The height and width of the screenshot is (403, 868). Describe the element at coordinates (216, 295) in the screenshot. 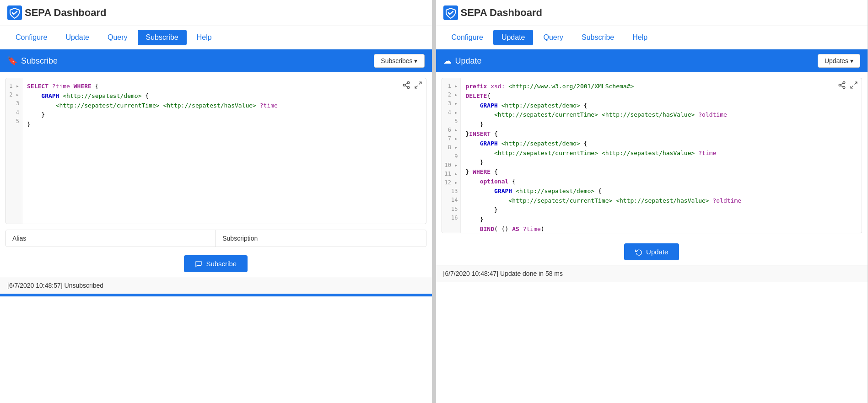

I see `left-bottom-bar` at that location.